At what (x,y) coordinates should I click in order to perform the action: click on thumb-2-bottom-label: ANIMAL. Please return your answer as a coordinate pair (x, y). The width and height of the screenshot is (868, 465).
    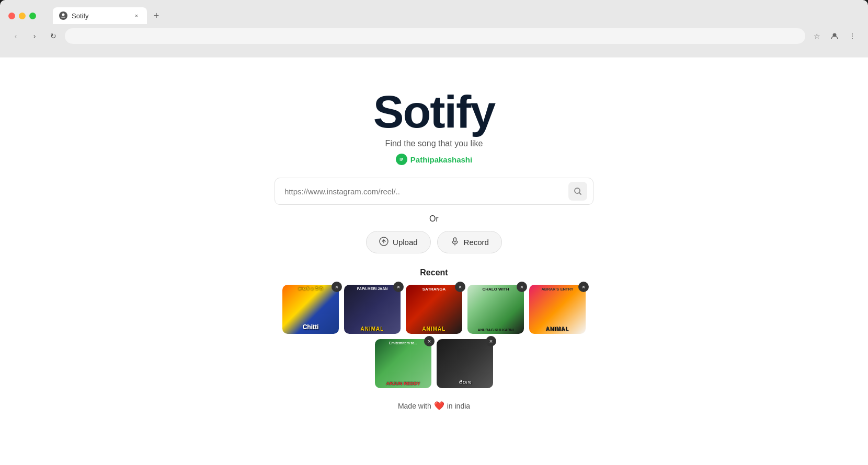
    Looking at the image, I should click on (372, 329).